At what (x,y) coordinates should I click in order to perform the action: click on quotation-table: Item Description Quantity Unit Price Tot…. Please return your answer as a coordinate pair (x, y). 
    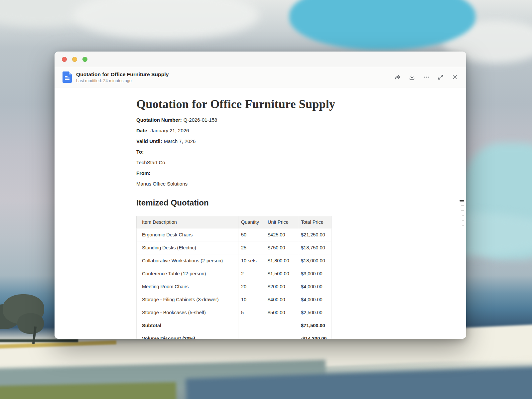
    Looking at the image, I should click on (234, 277).